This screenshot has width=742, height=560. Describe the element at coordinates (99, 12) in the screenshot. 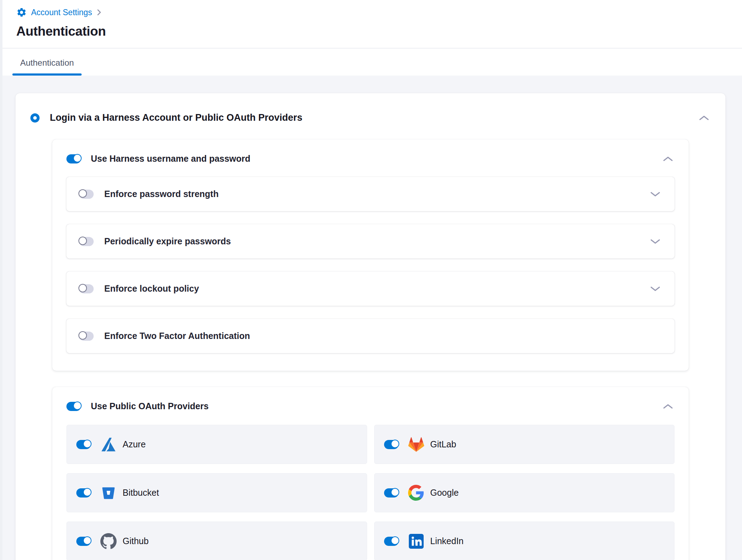

I see `chevron-right-icon` at that location.